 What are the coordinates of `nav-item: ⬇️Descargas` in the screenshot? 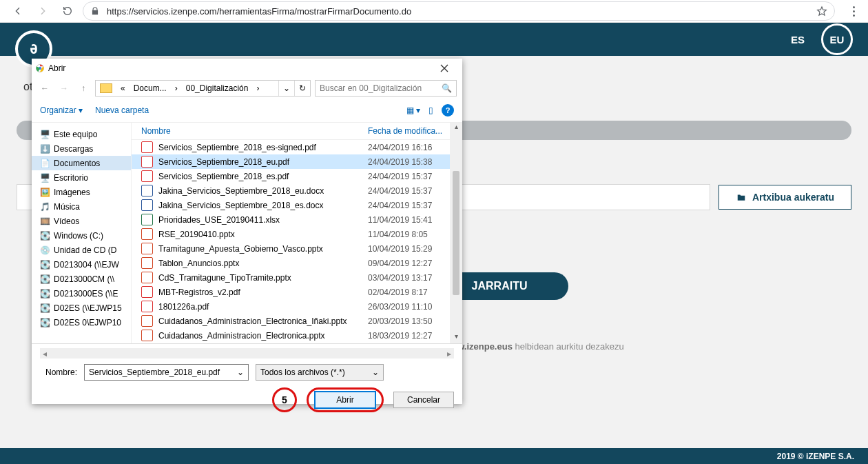 It's located at (81, 149).